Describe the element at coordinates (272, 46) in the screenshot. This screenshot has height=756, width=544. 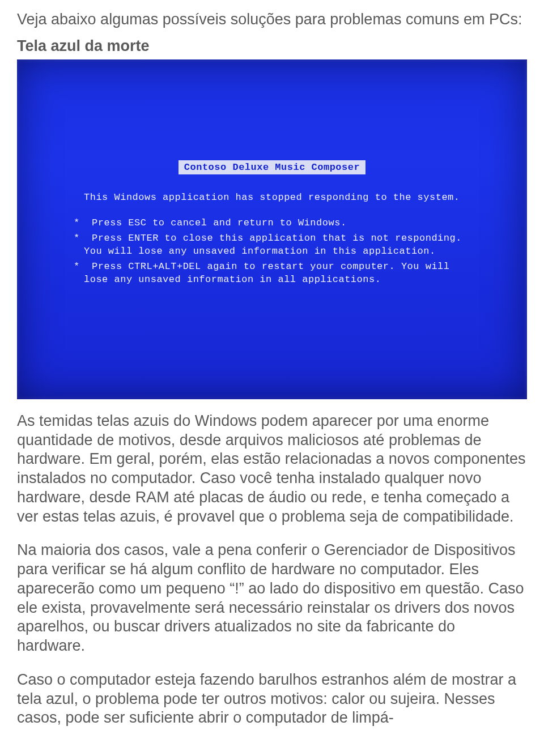
I see `section-heading: Tela azul da morte` at that location.